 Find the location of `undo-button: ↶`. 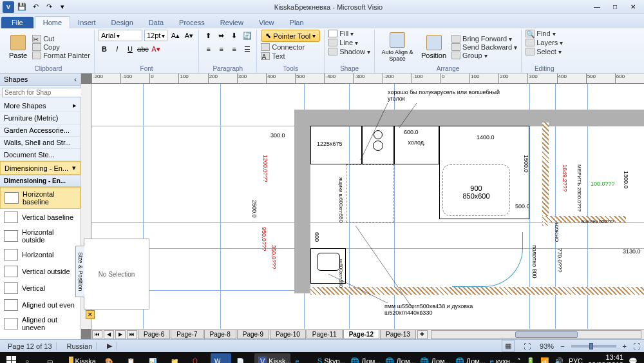

undo-button: ↶ is located at coordinates (35, 7).